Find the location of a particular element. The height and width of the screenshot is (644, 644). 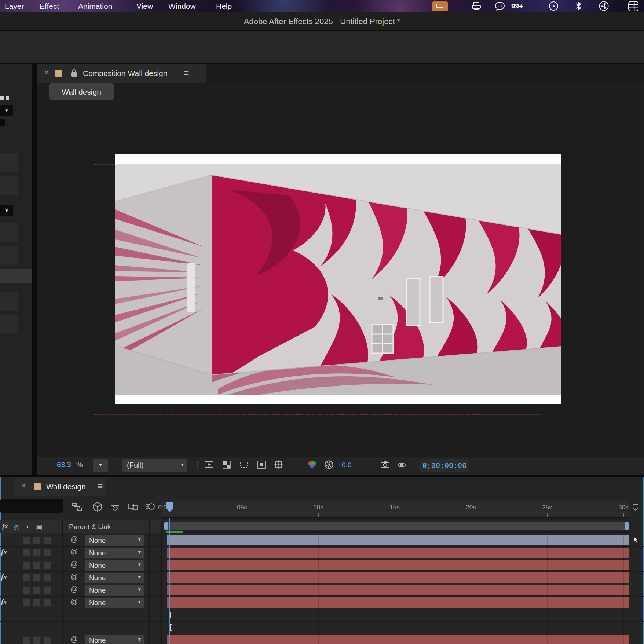

work-area-end-handle is located at coordinates (627, 526).